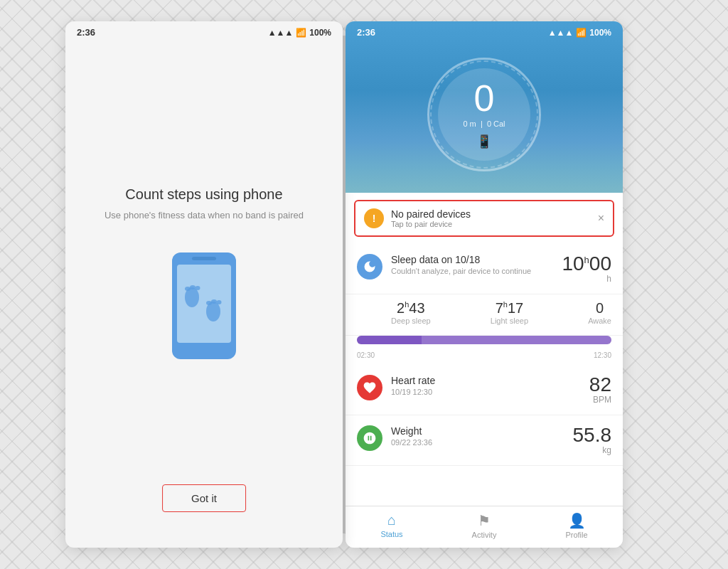 This screenshot has height=569, width=728. I want to click on sleep-subtitle: Couldn't analyze, pair device to continu…, so click(472, 271).